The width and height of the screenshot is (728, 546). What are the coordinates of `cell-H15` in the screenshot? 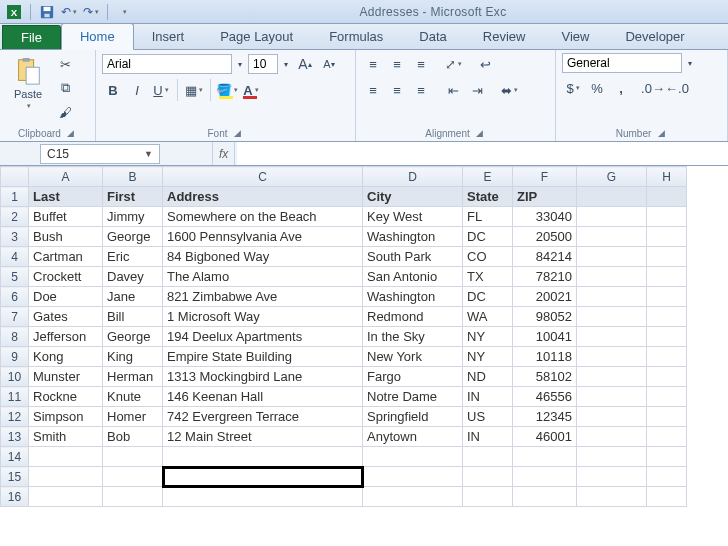 It's located at (667, 477).